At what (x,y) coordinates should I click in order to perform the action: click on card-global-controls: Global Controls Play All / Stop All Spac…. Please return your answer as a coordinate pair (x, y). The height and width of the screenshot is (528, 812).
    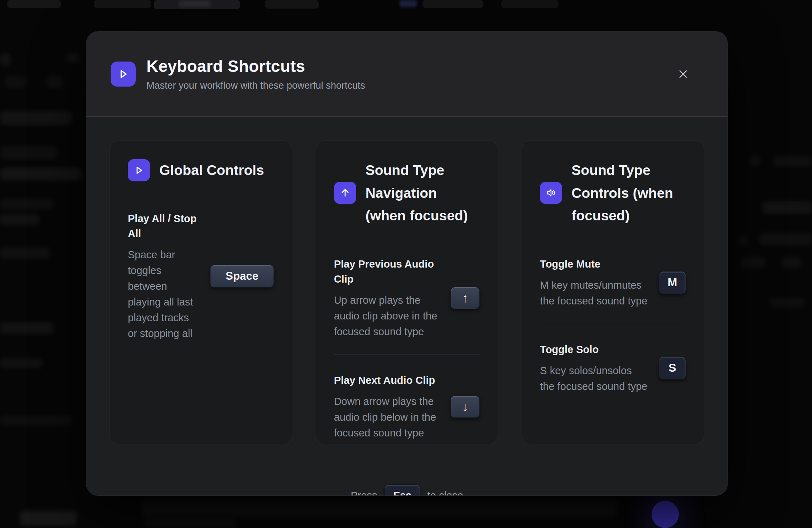
    Looking at the image, I should click on (201, 293).